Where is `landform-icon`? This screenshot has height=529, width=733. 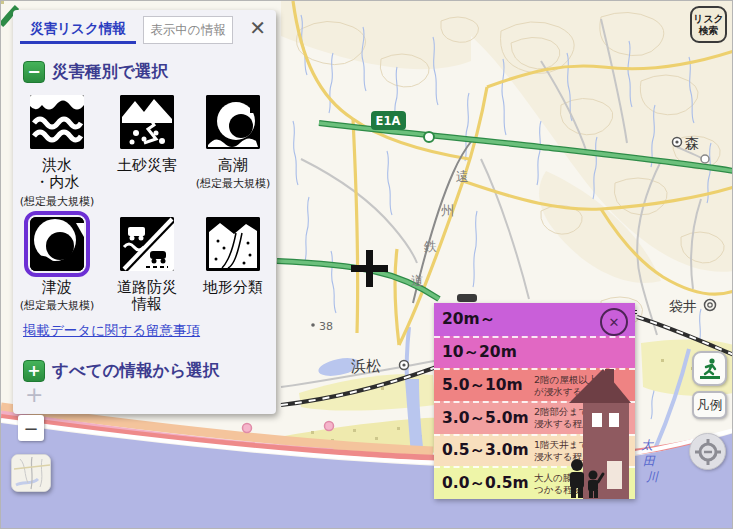
landform-icon is located at coordinates (233, 244).